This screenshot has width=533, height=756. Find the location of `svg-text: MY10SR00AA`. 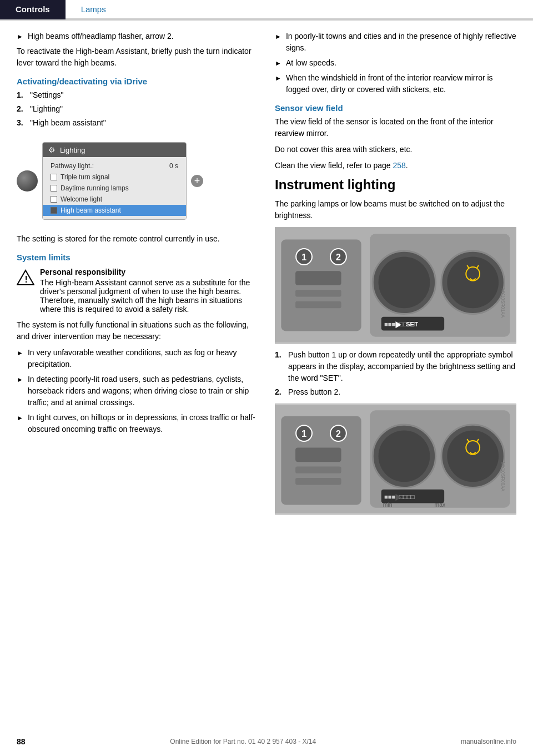

svg-text: MY10SR00AA is located at coordinates (503, 477).